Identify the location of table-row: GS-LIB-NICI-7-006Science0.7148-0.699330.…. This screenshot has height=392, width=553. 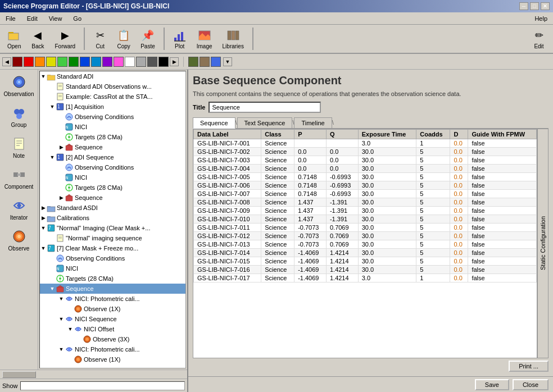
(365, 185).